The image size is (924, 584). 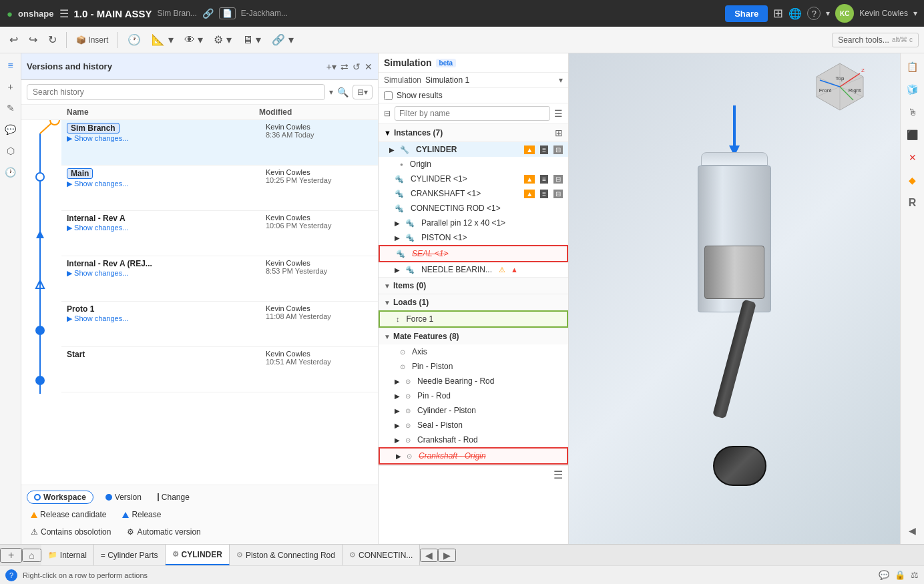 What do you see at coordinates (194, 40) in the screenshot?
I see `eye-button: 👁 ▾` at bounding box center [194, 40].